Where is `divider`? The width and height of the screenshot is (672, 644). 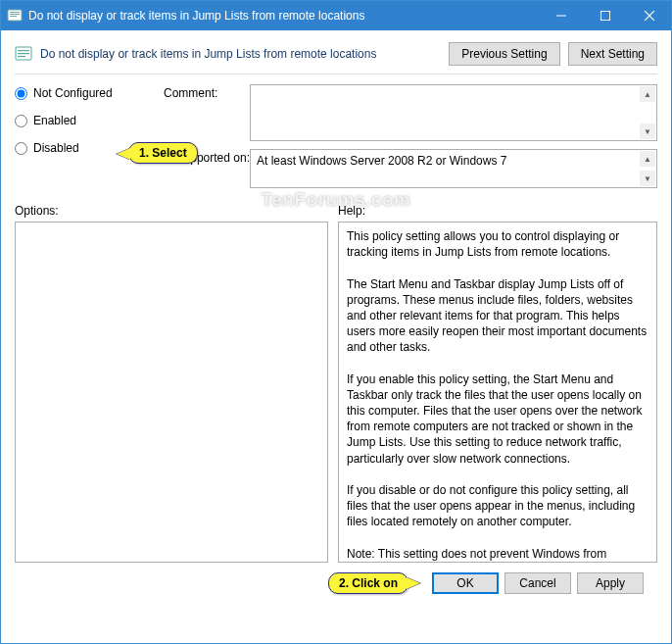
divider is located at coordinates (336, 74).